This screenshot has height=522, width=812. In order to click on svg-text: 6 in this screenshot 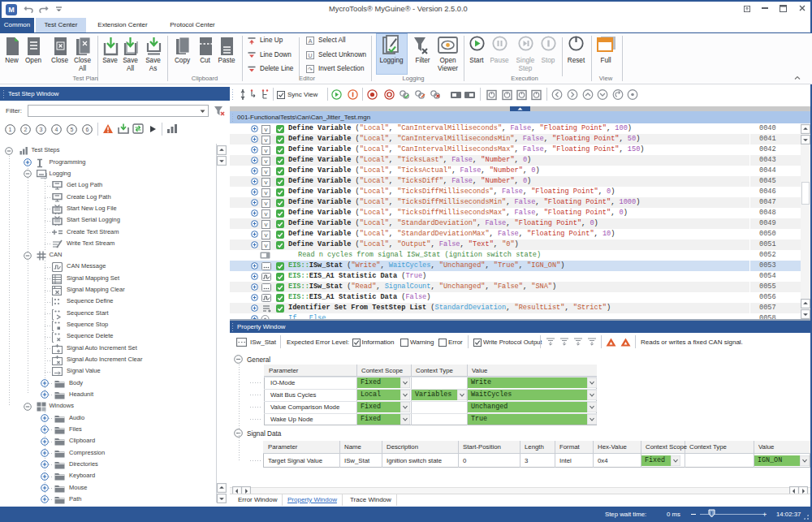, I will do `click(87, 130)`.